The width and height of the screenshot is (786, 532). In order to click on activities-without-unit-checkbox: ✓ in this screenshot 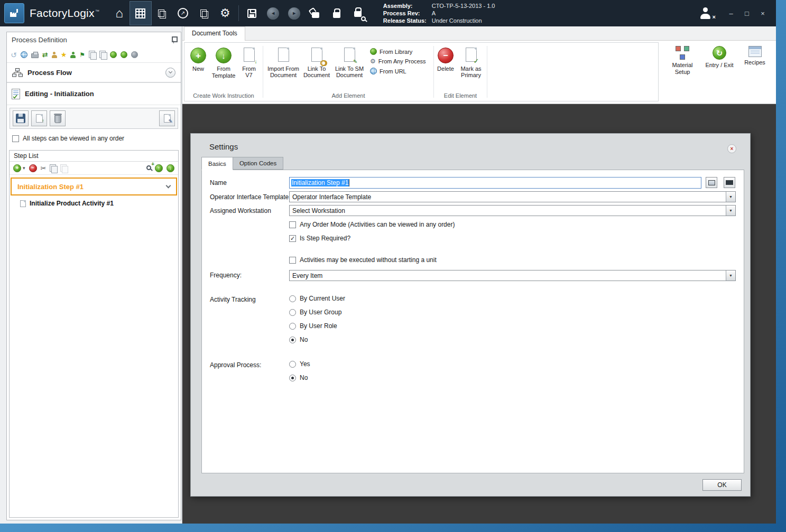, I will do `click(293, 260)`.